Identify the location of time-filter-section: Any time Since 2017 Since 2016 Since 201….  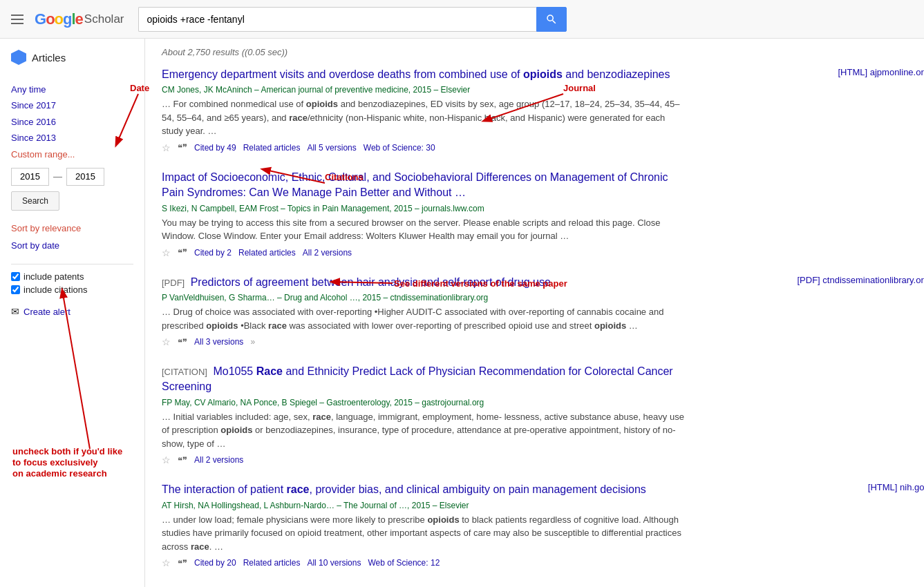
(72, 146).